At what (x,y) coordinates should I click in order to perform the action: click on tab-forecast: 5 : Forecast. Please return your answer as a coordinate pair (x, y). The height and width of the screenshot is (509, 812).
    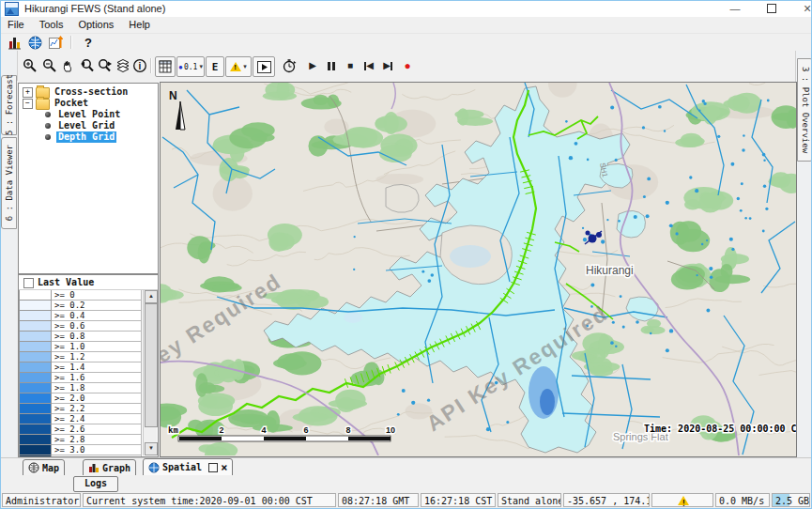
    Looking at the image, I should click on (9, 105).